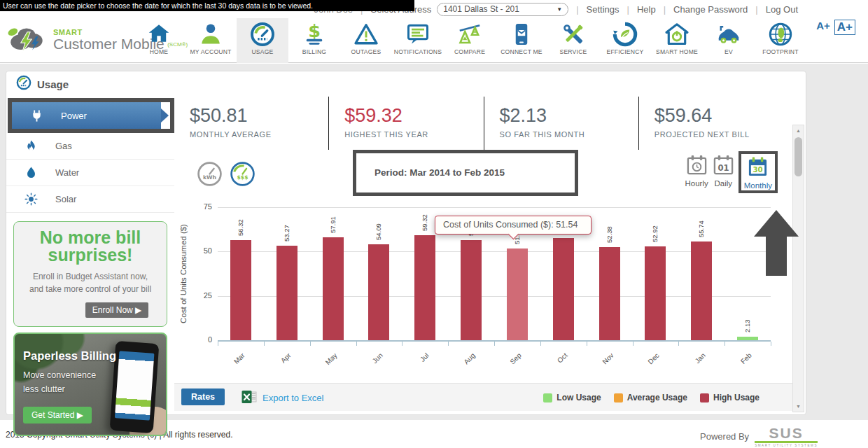 The image size is (868, 448). What do you see at coordinates (758, 173) in the screenshot?
I see `view-monthly-button: 30Monthly` at bounding box center [758, 173].